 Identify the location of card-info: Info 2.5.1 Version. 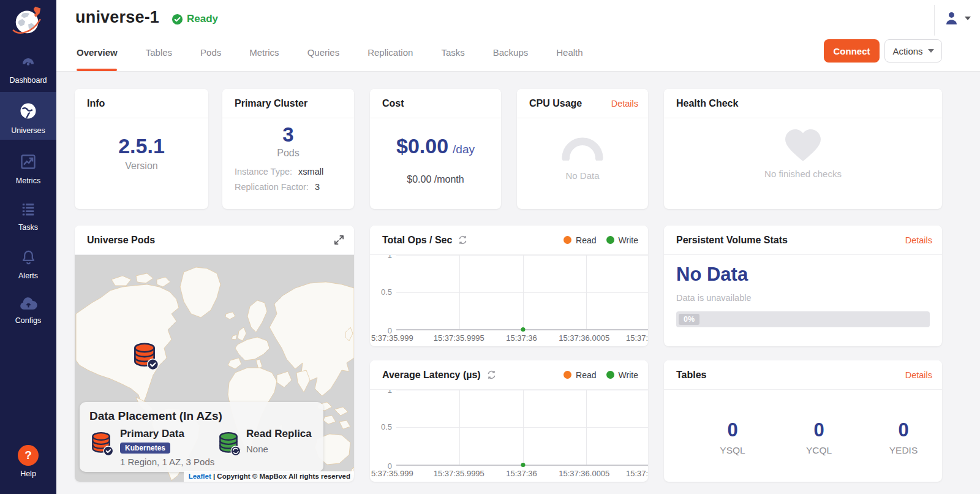
(141, 149).